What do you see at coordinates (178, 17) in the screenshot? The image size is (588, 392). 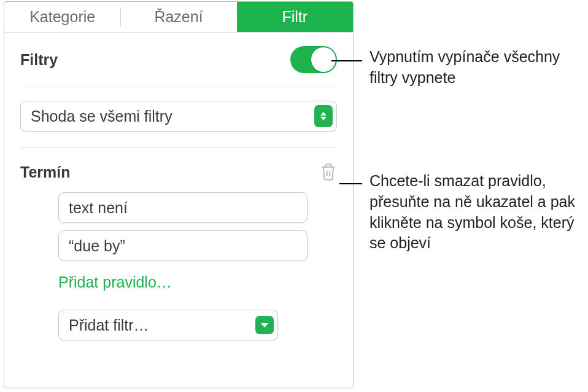 I see `tab-sort-label: Řazení` at bounding box center [178, 17].